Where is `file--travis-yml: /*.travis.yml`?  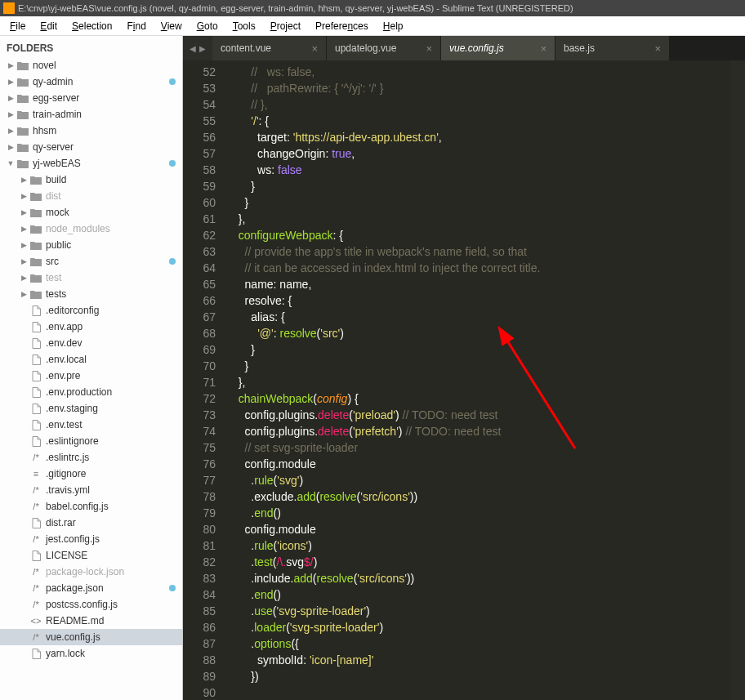 file--travis-yml: /*.travis.yml is located at coordinates (91, 490).